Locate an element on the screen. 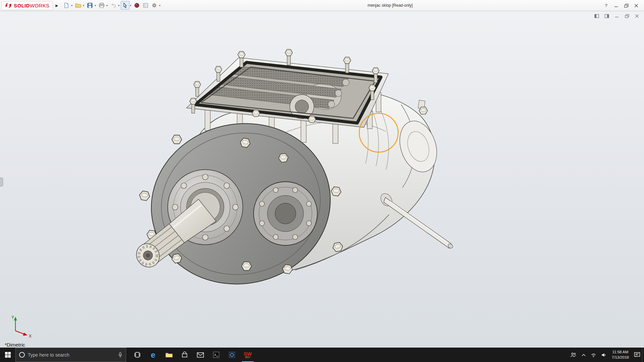 The width and height of the screenshot is (644, 362). media-app-icon is located at coordinates (232, 355).